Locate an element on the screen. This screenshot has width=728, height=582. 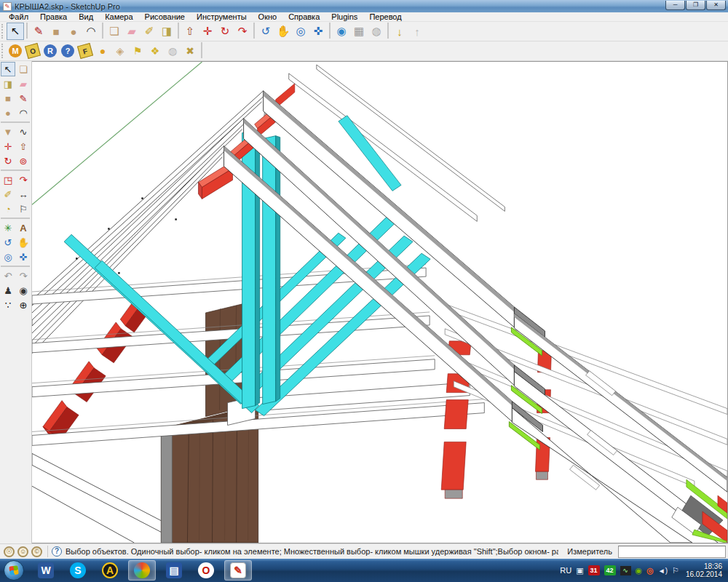
plugin-tool-icon: ❖ is located at coordinates (155, 51).